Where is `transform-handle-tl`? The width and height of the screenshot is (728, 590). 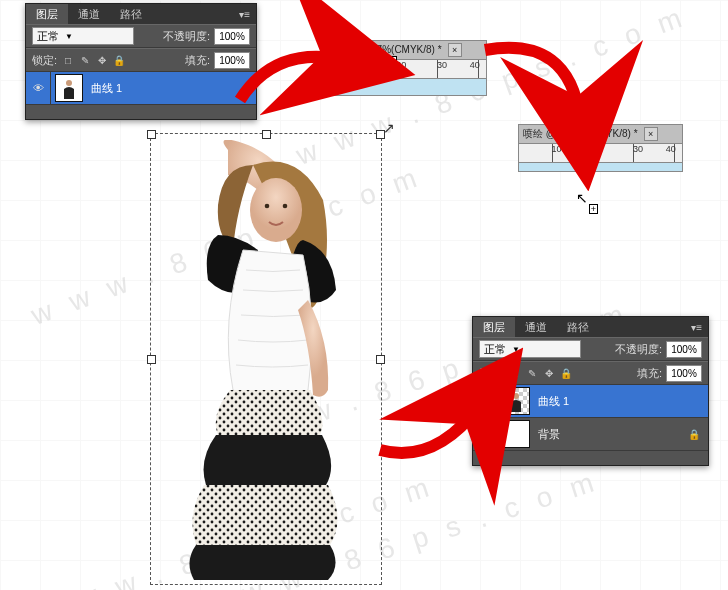 transform-handle-tl is located at coordinates (152, 134).